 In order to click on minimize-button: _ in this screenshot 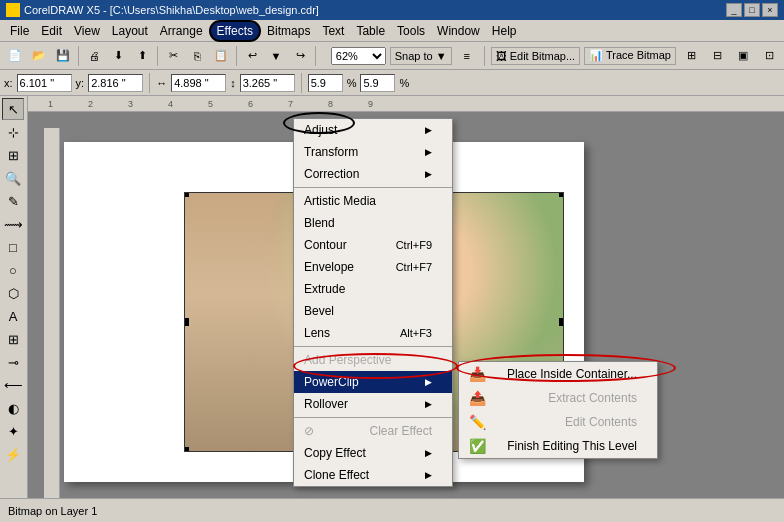, I will do `click(734, 10)`.